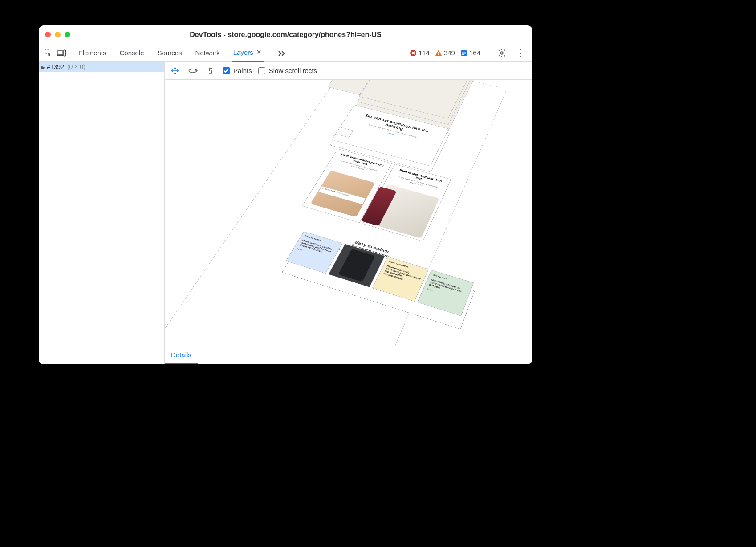 Image resolution: width=756 pixels, height=547 pixels. What do you see at coordinates (475, 53) in the screenshot?
I see `info-count-value: 164` at bounding box center [475, 53].